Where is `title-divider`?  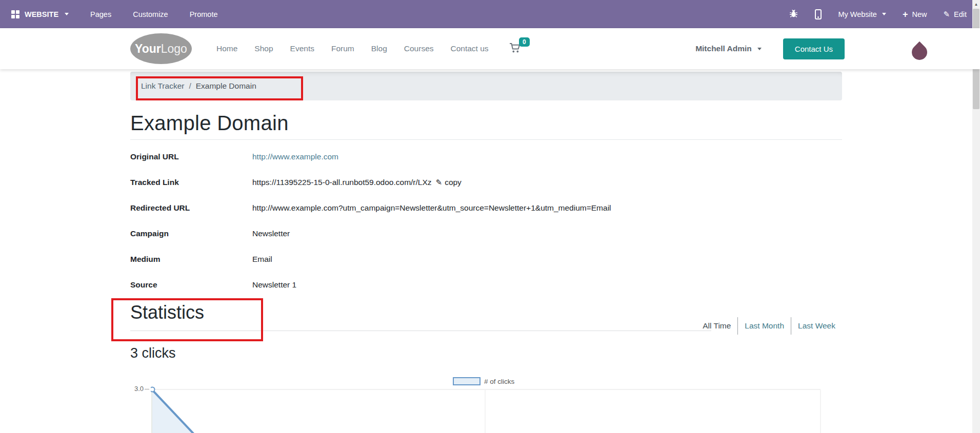
title-divider is located at coordinates (486, 139).